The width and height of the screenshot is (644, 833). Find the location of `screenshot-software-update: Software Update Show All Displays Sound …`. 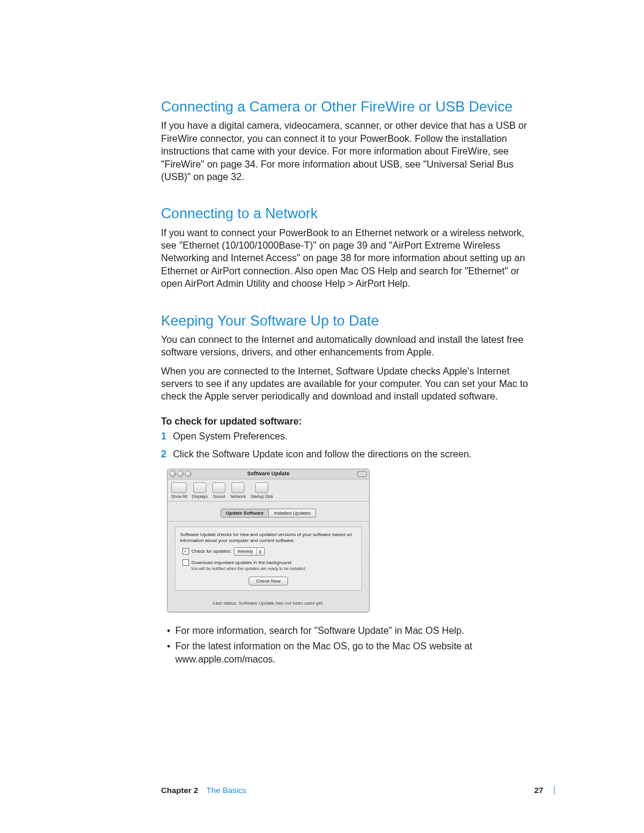

screenshot-software-update: Software Update Show All Displays Sound … is located at coordinates (268, 540).